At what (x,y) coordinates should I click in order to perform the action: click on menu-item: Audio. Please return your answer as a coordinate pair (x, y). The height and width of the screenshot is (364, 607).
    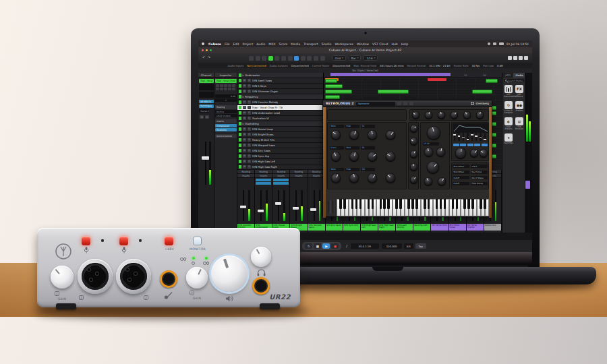
    Looking at the image, I should click on (260, 44).